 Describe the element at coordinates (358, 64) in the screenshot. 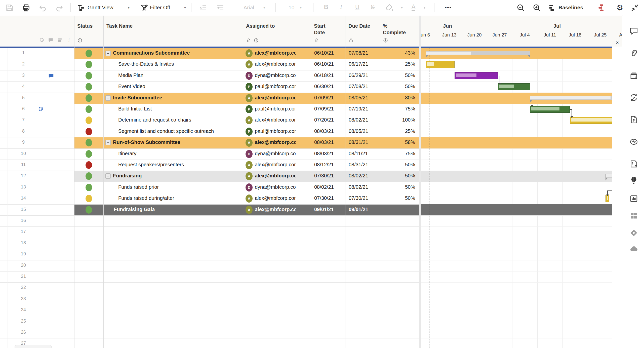

I see `due-date-cell: 06/17/21` at that location.